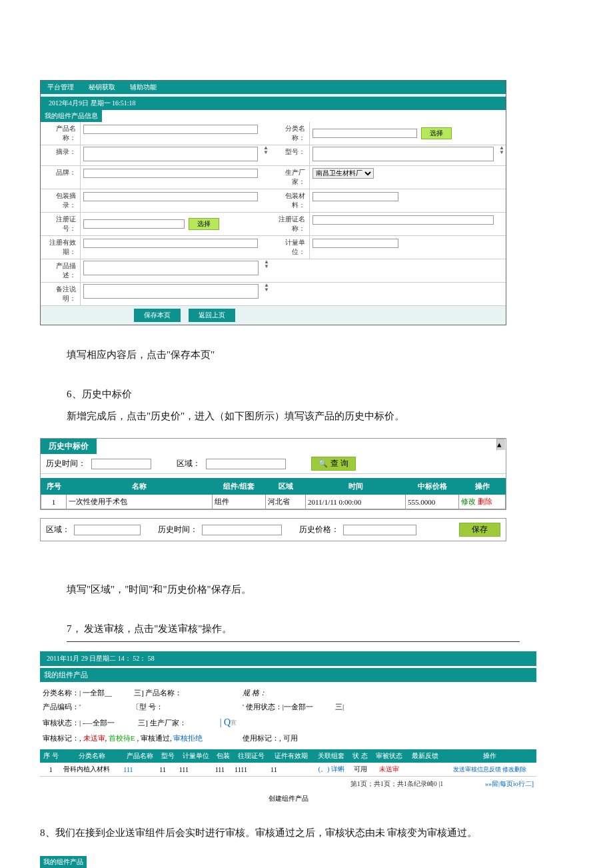 This screenshot has height=868, width=613. What do you see at coordinates (225, 723) in the screenshot?
I see `search-icon: | Q` at bounding box center [225, 723].